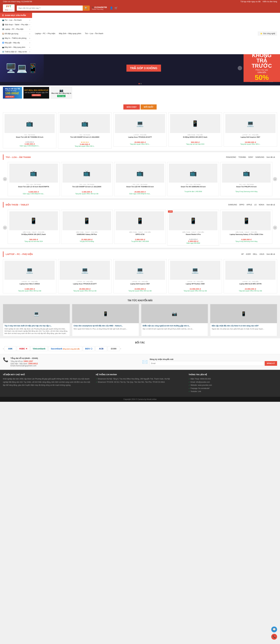 The image size is (280, 644). I want to click on phone-price-3: 2.999.000 đ, so click(140, 240).